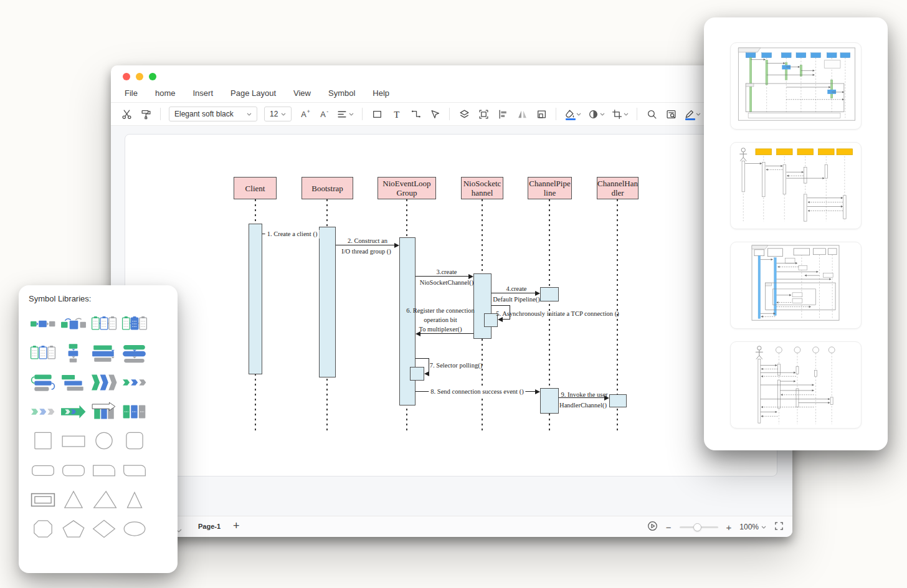 Image resolution: width=907 pixels, height=588 pixels. What do you see at coordinates (42, 353) in the screenshot?
I see `symbol-task-cards-3-plain` at bounding box center [42, 353].